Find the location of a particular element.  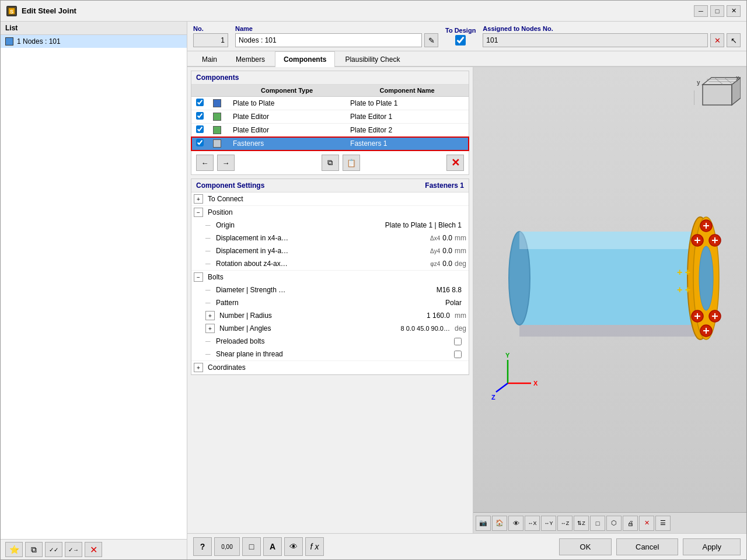

name-label: Name is located at coordinates (337, 29).